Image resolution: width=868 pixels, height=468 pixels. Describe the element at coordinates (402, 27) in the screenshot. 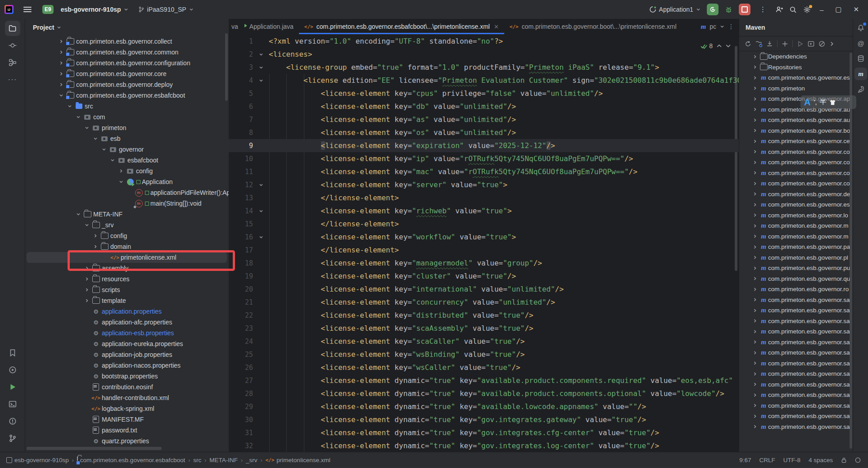

I see `editor-tab-1: </>com.primeton.esb.governor.esbafcboot\…` at that location.